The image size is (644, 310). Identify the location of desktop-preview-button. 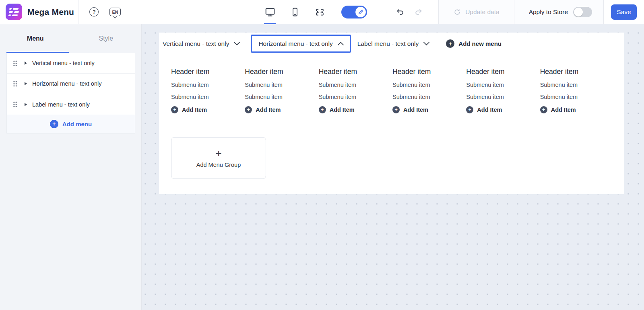
(270, 12).